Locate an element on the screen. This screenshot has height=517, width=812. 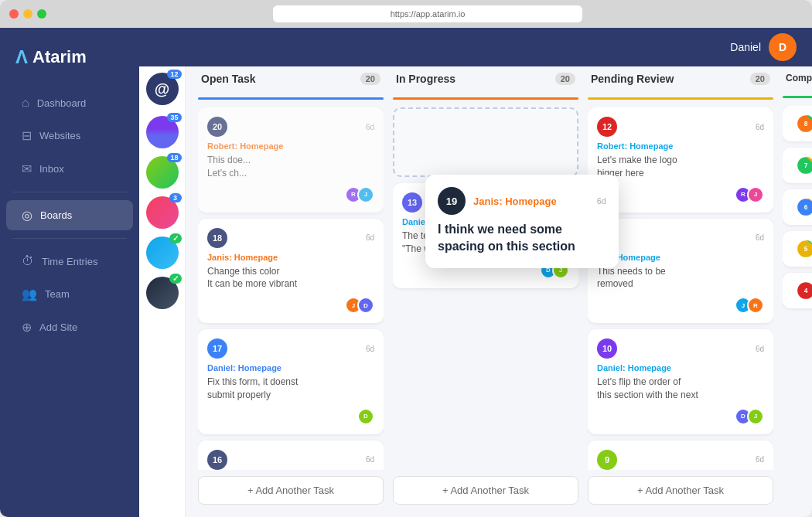
site-item-5: ✓ is located at coordinates (162, 293).